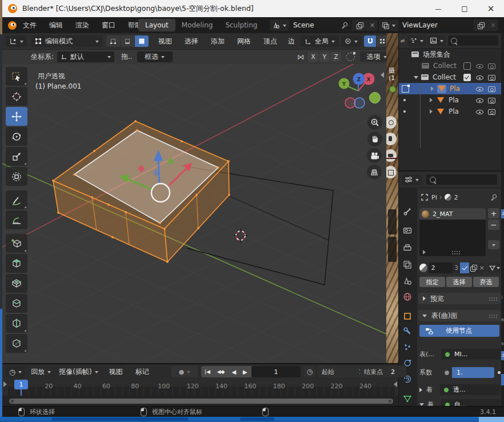 The image size is (504, 422). I want to click on tab-output, so click(407, 248).